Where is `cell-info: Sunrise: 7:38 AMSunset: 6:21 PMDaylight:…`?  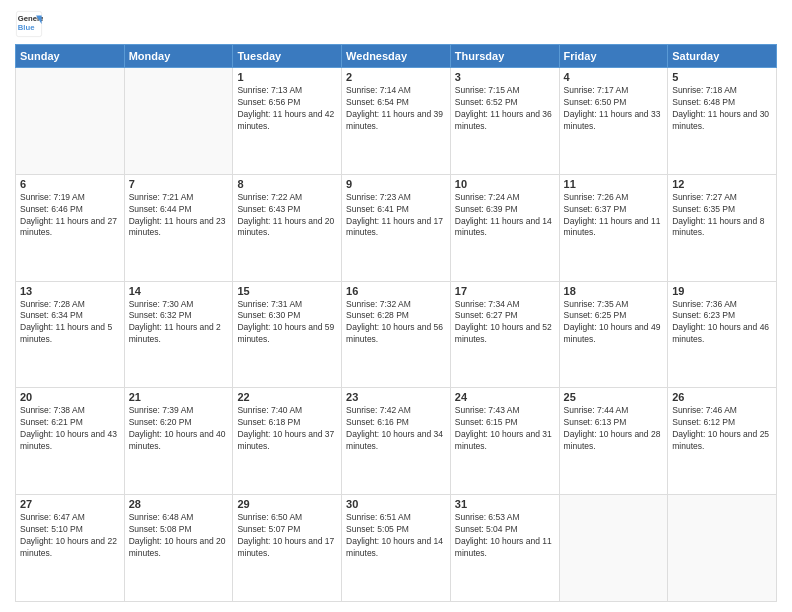
cell-info: Sunrise: 7:38 AMSunset: 6:21 PMDaylight:… is located at coordinates (70, 429).